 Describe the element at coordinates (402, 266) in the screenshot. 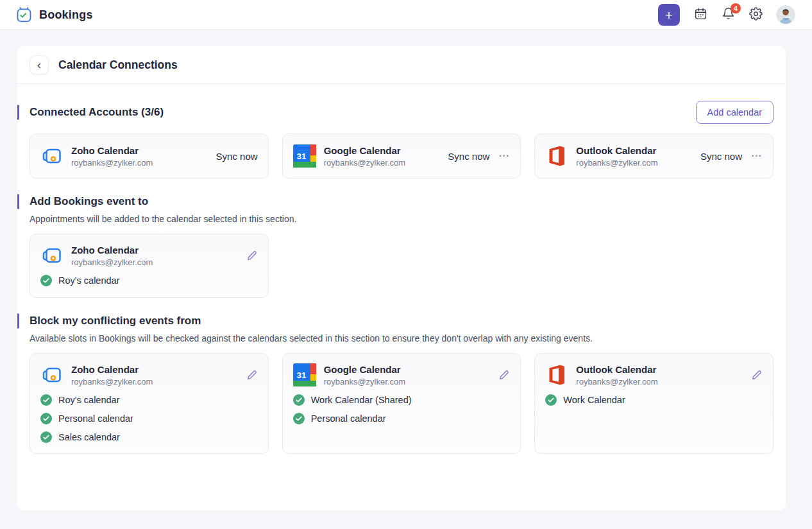

I see `add-event-cards: Zoho Calendar roybanks@zylker.com Roy's …` at that location.